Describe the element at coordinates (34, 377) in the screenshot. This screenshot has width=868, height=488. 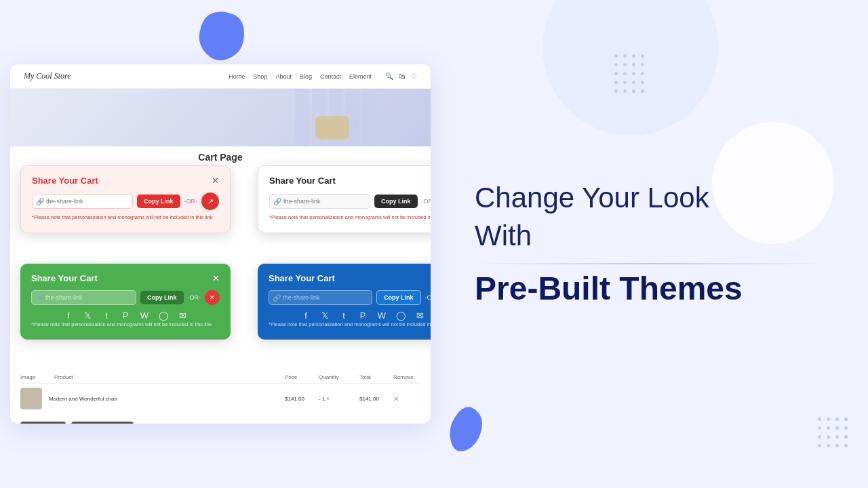
I see `col-image: Image` at that location.